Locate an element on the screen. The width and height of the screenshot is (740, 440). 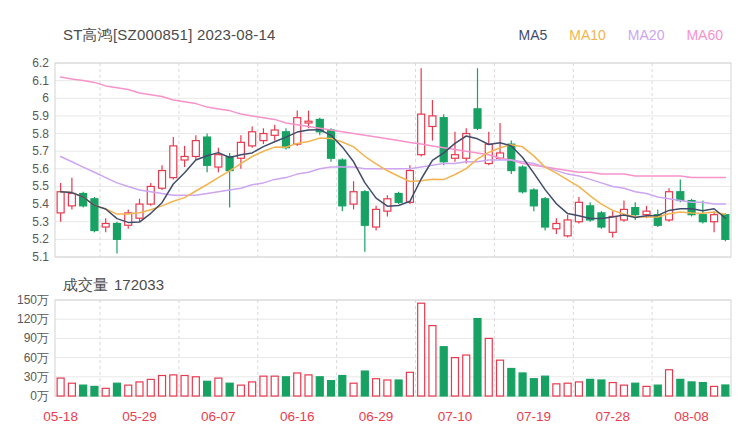
svg-text: 6.1 is located at coordinates (40, 81).